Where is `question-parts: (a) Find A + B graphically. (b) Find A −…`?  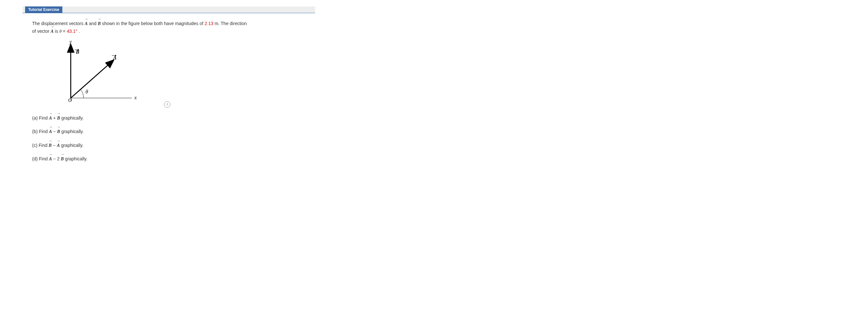
question-parts: (a) Find A + B graphically. (b) Find A −… is located at coordinates (168, 139).